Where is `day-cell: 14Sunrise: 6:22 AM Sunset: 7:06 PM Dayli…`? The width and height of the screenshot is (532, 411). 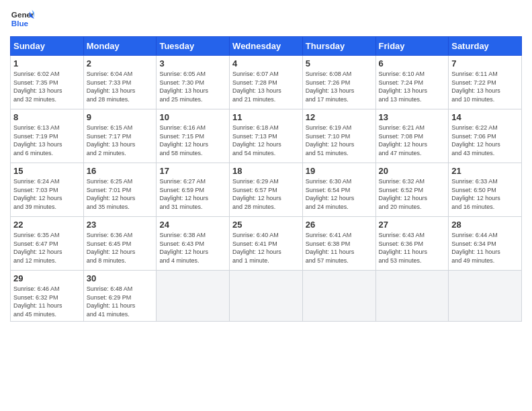
day-cell: 14Sunrise: 6:22 AM Sunset: 7:06 PM Dayli… is located at coordinates (485, 136).